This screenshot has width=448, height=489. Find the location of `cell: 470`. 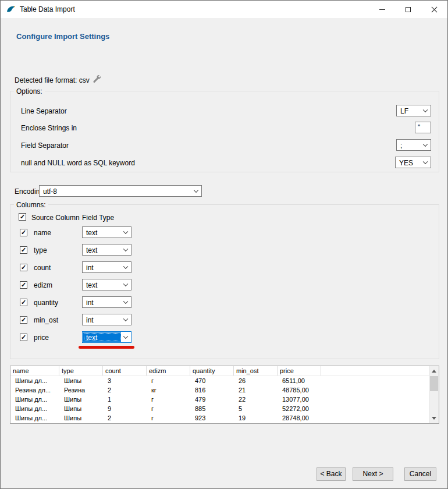

cell: 470 is located at coordinates (212, 381).